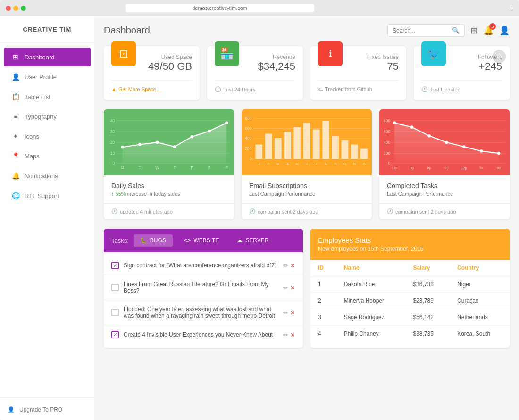  Describe the element at coordinates (426, 30) in the screenshot. I see `search-box: 🔍` at that location.